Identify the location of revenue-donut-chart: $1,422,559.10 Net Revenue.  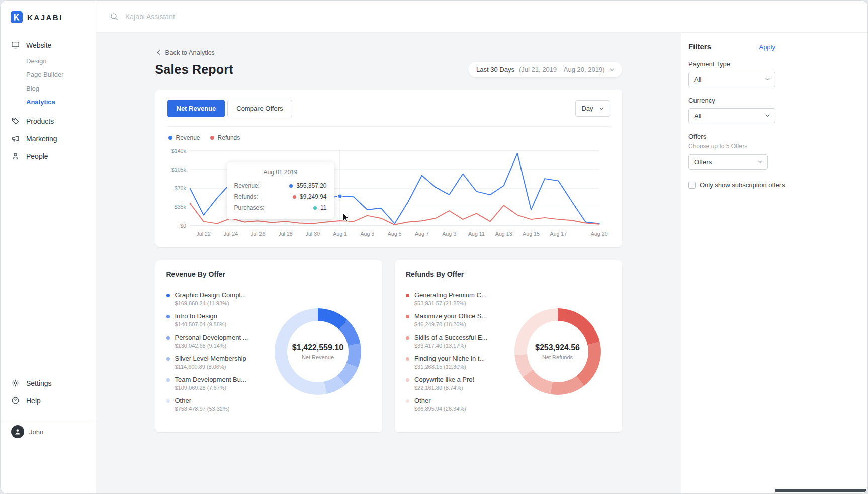
(318, 352).